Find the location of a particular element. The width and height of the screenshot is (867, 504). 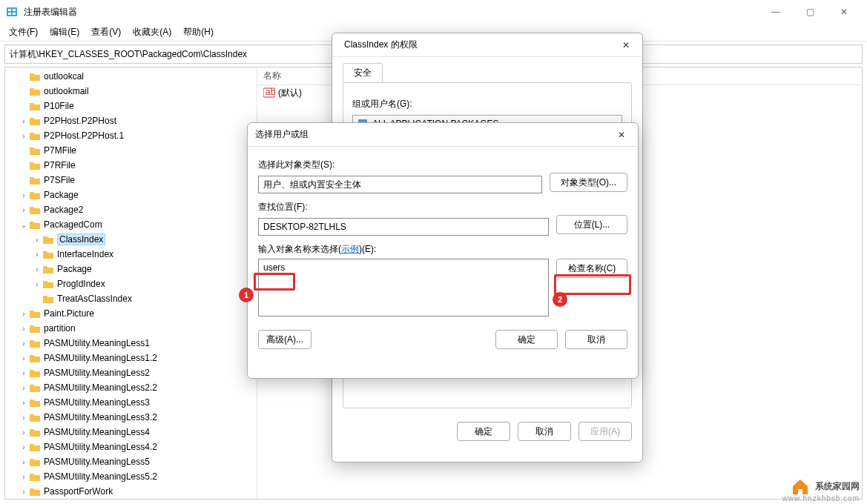

tree-item-PASMUtility-MeaningLess3-2: ›PASMUtility.MeaningLess3.2 is located at coordinates (131, 417).